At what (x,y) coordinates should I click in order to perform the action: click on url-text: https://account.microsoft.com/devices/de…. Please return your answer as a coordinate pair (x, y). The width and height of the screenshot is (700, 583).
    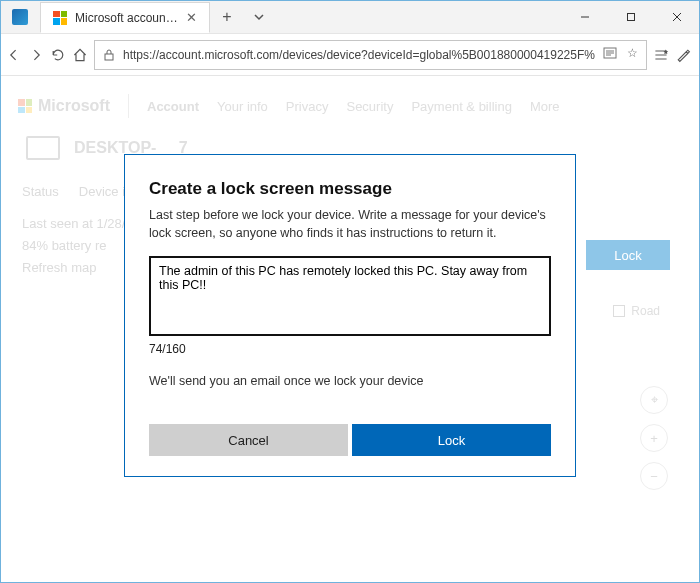
    Looking at the image, I should click on (359, 55).